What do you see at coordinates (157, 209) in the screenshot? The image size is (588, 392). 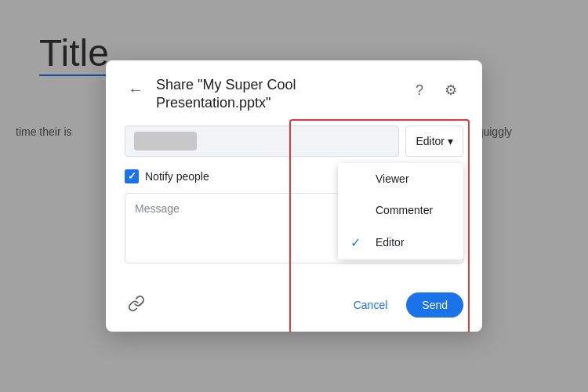 I see `message-placeholder: Message` at bounding box center [157, 209].